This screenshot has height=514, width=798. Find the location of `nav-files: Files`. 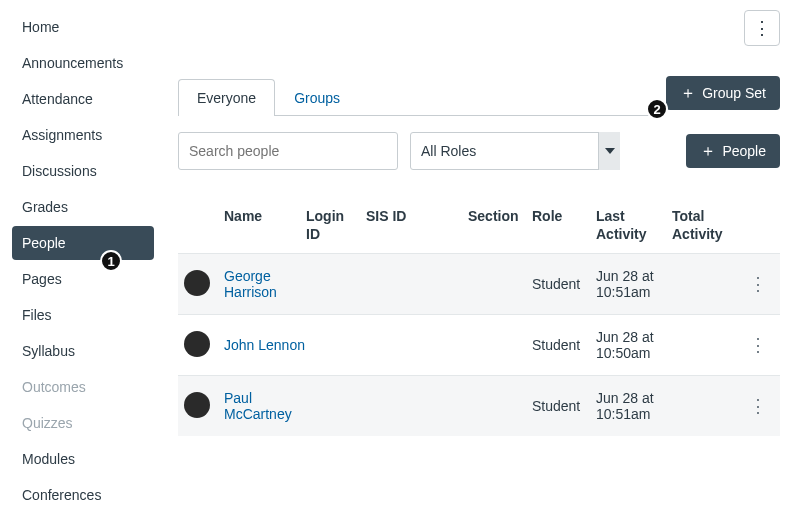

nav-files: Files is located at coordinates (83, 315).